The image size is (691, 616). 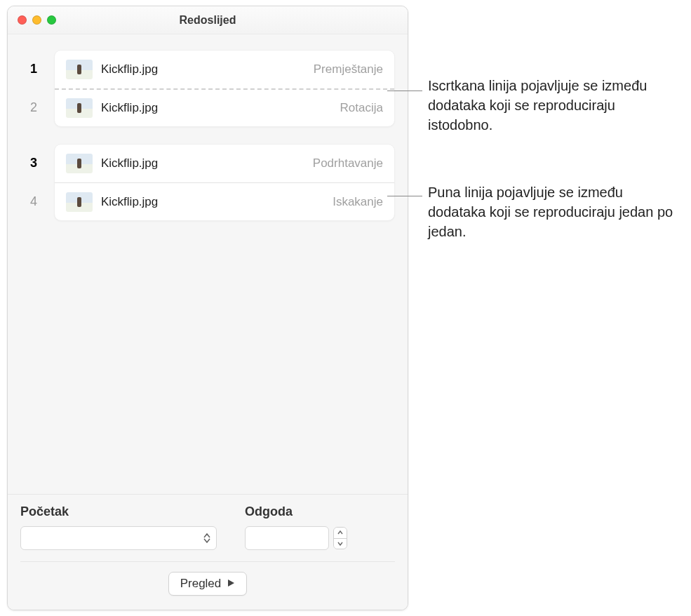 What do you see at coordinates (201, 584) in the screenshot?
I see `preview-label: Pregled` at bounding box center [201, 584].